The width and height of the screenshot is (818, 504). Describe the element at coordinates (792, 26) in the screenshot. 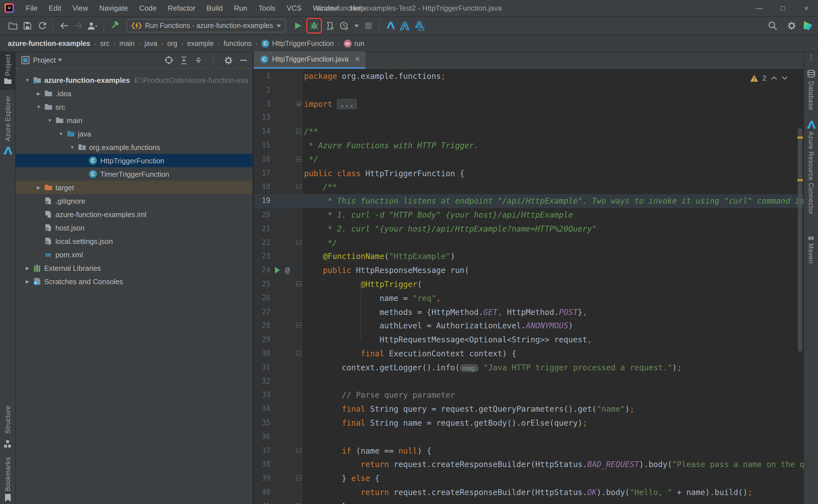

I see `settings-gear-icon` at that location.